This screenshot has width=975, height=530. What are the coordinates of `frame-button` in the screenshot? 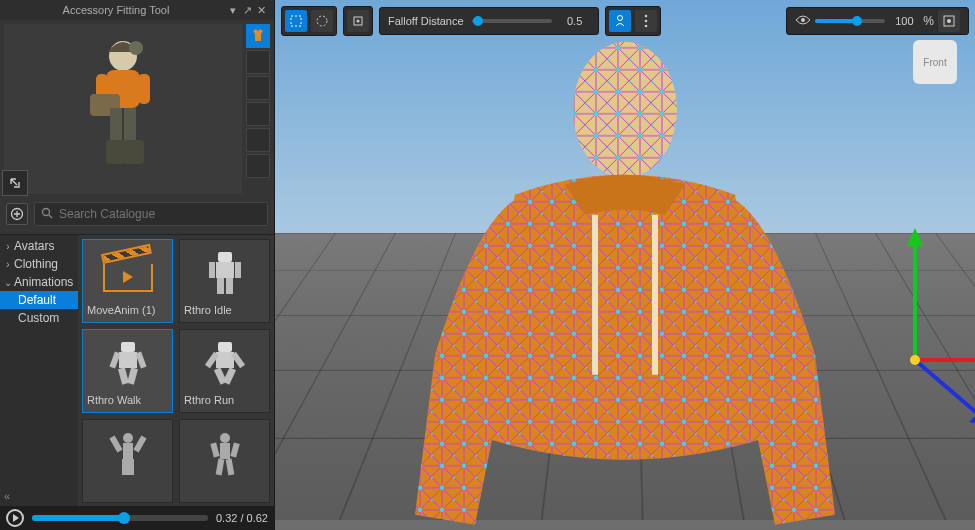 It's located at (949, 21).